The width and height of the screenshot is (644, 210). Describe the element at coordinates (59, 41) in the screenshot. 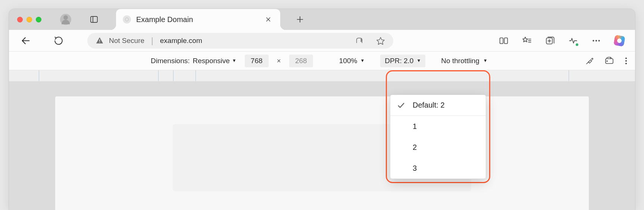

I see `reload-button` at that location.